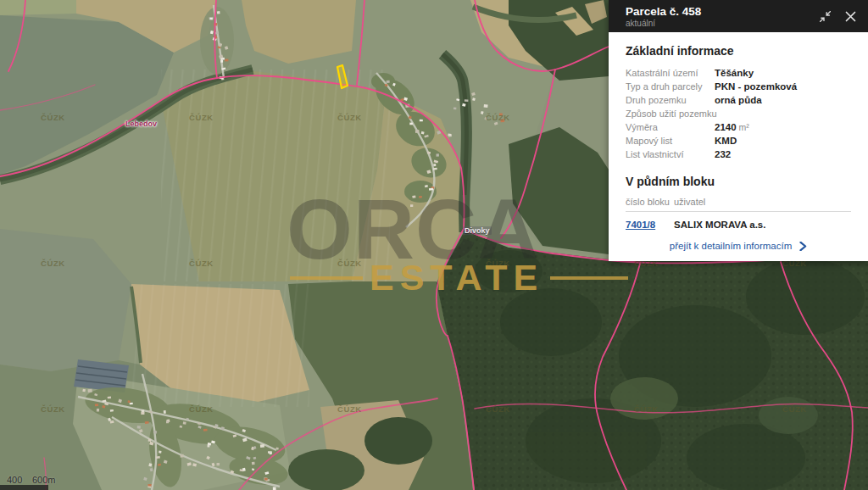  Describe the element at coordinates (825, 16) in the screenshot. I see `collapse-icon` at that location.